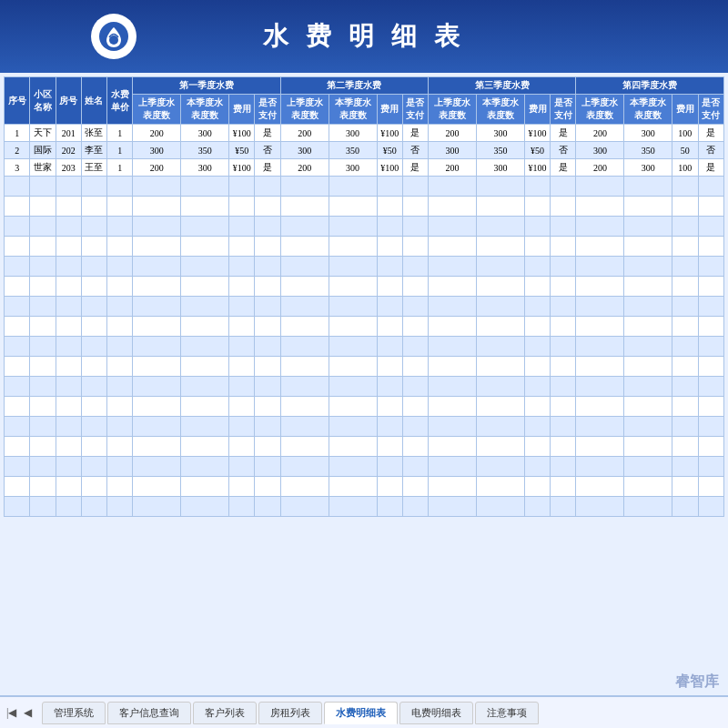  What do you see at coordinates (364, 167) in the screenshot?
I see `table-row: 3 世家 203 王至 1 200 300 ¥100 是 200 300 ¥10…` at bounding box center [364, 167].